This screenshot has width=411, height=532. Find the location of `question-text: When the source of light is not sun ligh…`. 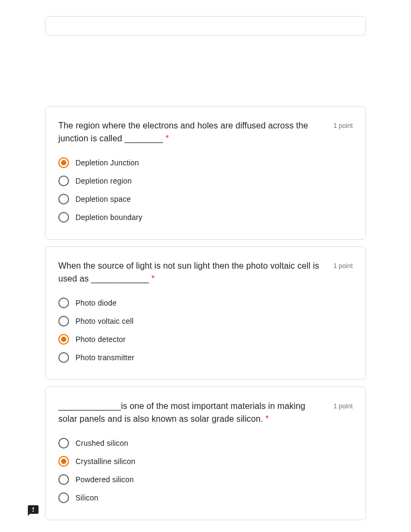

question-text: When the source of light is not sun ligh… is located at coordinates (188, 272).